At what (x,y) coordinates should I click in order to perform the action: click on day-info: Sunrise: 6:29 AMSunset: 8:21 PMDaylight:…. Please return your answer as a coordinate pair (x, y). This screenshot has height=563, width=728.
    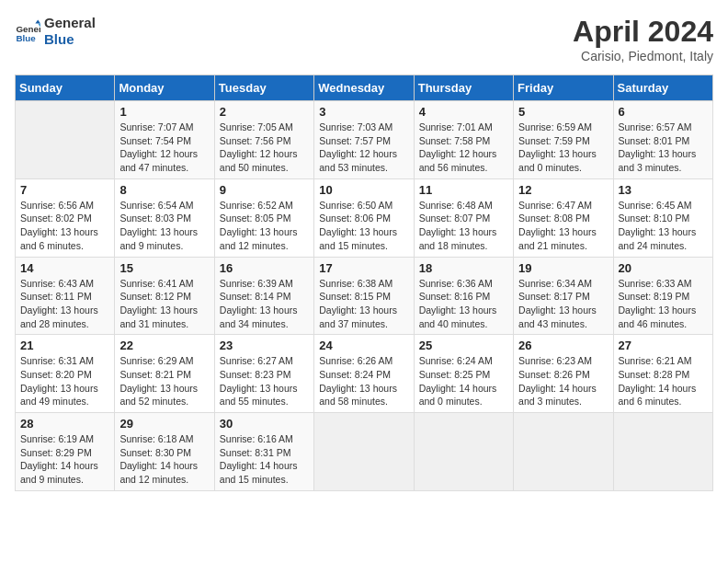
    Looking at the image, I should click on (164, 381).